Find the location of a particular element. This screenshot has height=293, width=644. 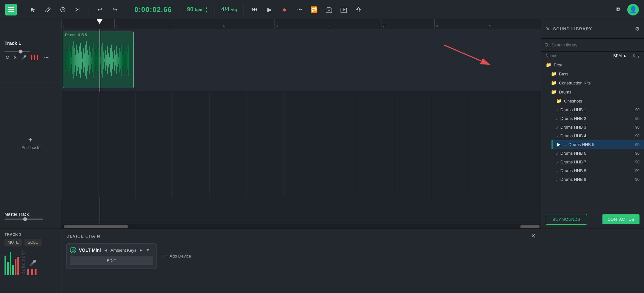

list-item-hhb8: ♪ Drums HHB 8 90 is located at coordinates (598, 171).